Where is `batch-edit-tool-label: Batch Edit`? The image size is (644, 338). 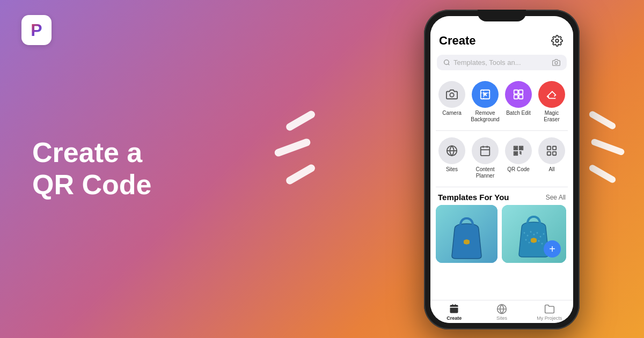
batch-edit-tool-label: Batch Edit is located at coordinates (518, 113).